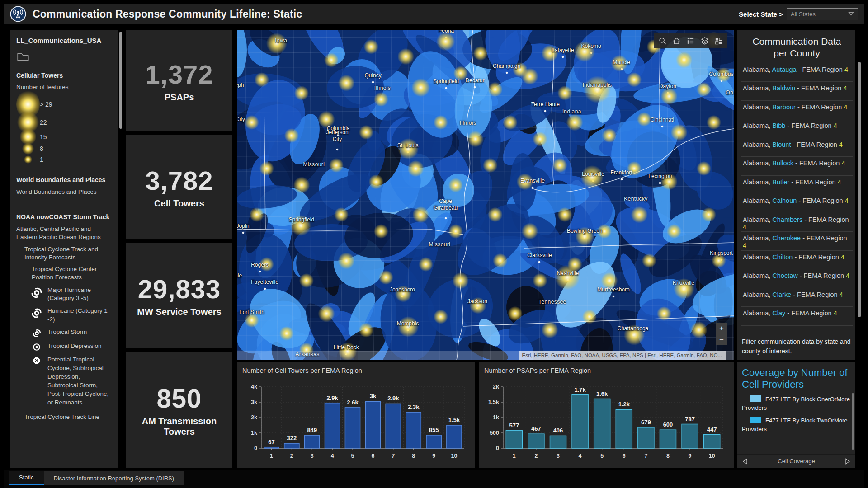  What do you see at coordinates (333, 456) in the screenshot?
I see `svg-text: 4` at bounding box center [333, 456].